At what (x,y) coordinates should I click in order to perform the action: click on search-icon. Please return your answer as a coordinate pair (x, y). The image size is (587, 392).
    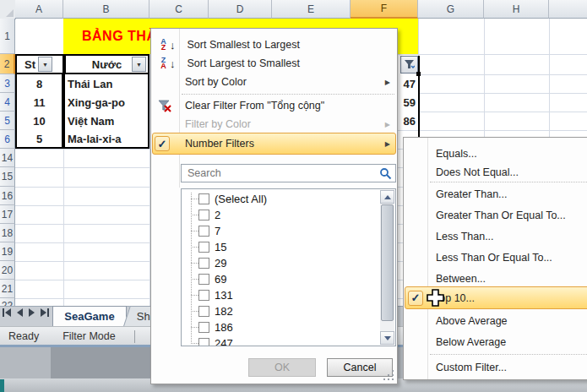
    Looking at the image, I should click on (385, 174).